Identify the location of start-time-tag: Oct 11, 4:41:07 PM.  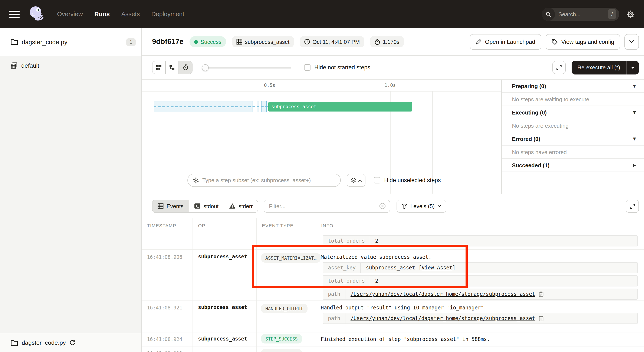
(332, 42).